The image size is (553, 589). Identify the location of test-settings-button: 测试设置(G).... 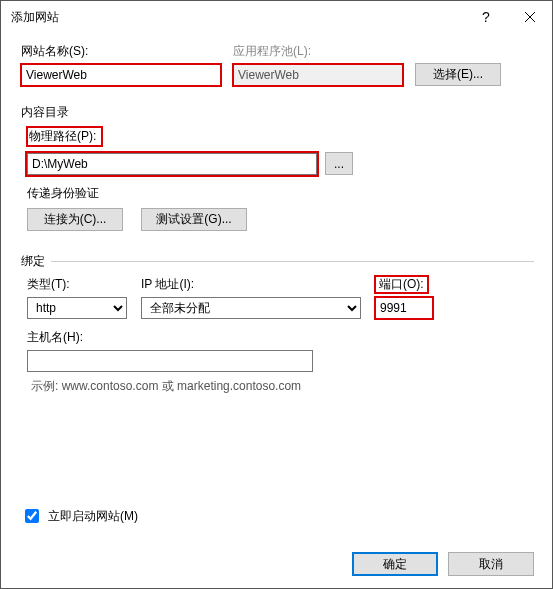
(194, 220).